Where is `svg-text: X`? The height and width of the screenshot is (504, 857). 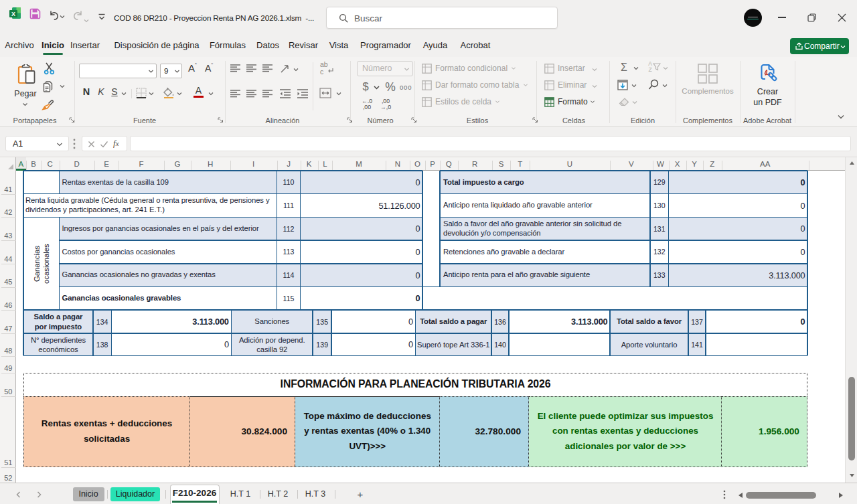 svg-text: X is located at coordinates (13, 14).